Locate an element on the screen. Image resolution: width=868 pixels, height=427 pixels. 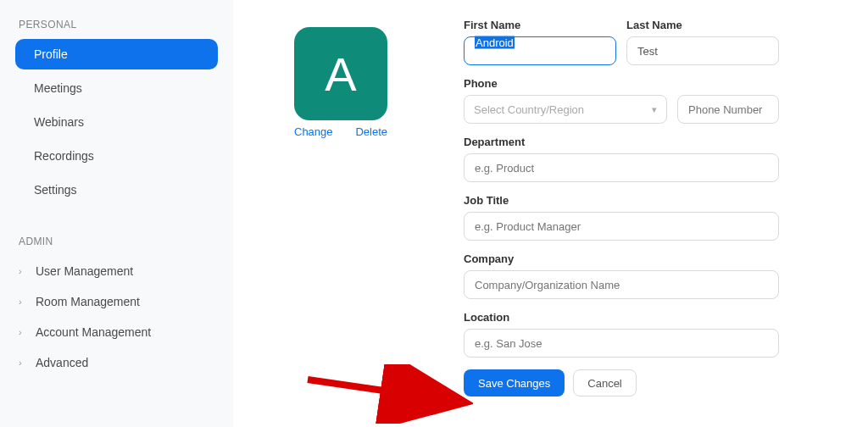
save-button-label: Save Changes is located at coordinates (514, 383).